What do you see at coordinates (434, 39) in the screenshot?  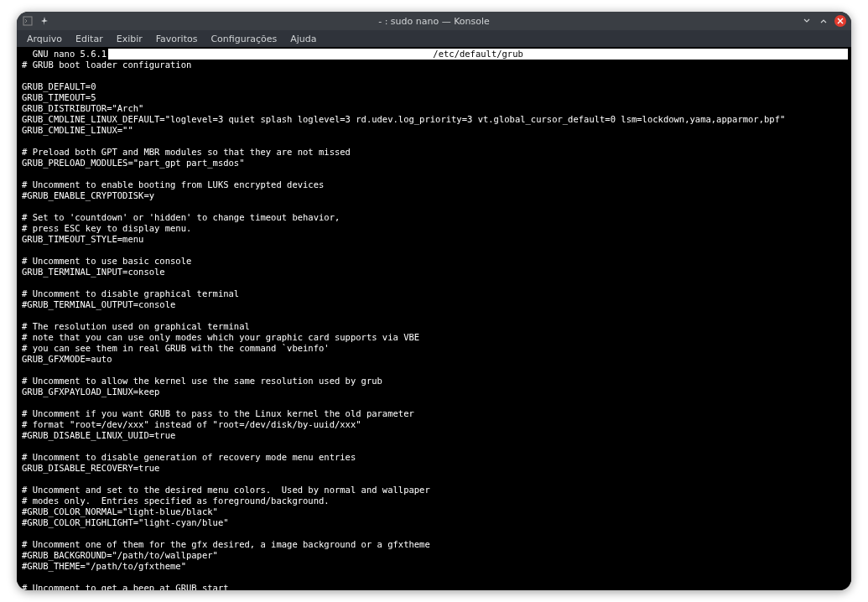 I see `menubar: Arquivo Editar Exibir Favoritos Configur…` at bounding box center [434, 39].